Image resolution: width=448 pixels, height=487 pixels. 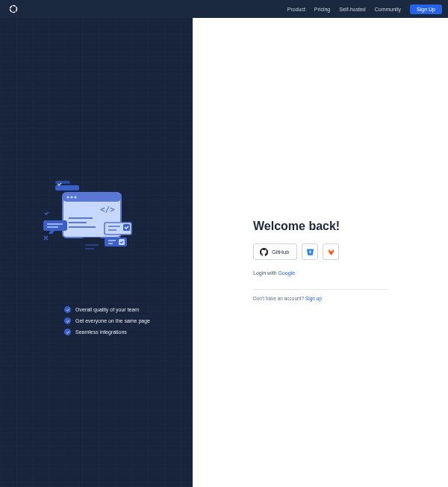 I want to click on hero-illustration: </>, so click(x=96, y=226).